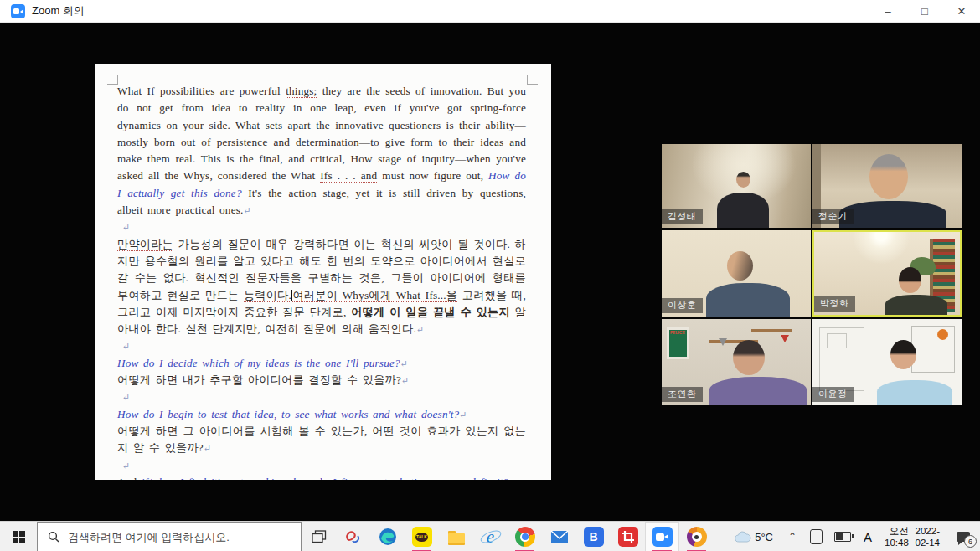 The height and width of the screenshot is (551, 980). I want to click on taskbar-app-hancom-office, so click(353, 536).